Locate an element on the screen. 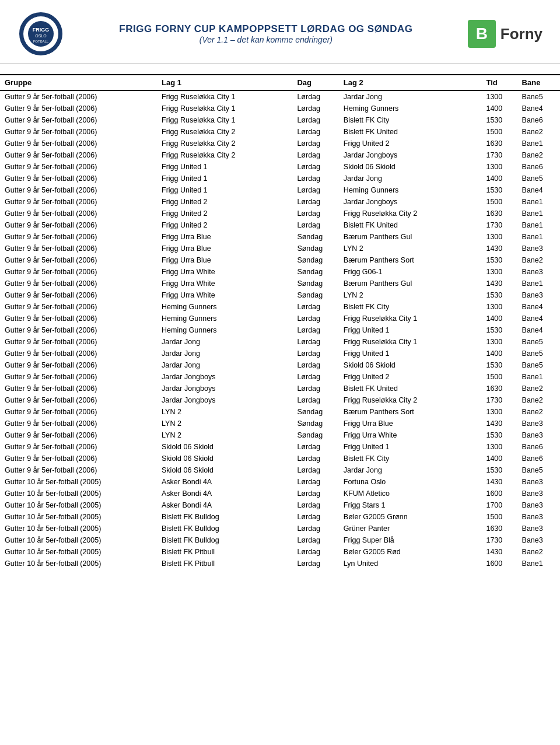 Image resolution: width=560 pixels, height=745 pixels. cell-11-5: Bane1 is located at coordinates (539, 225).